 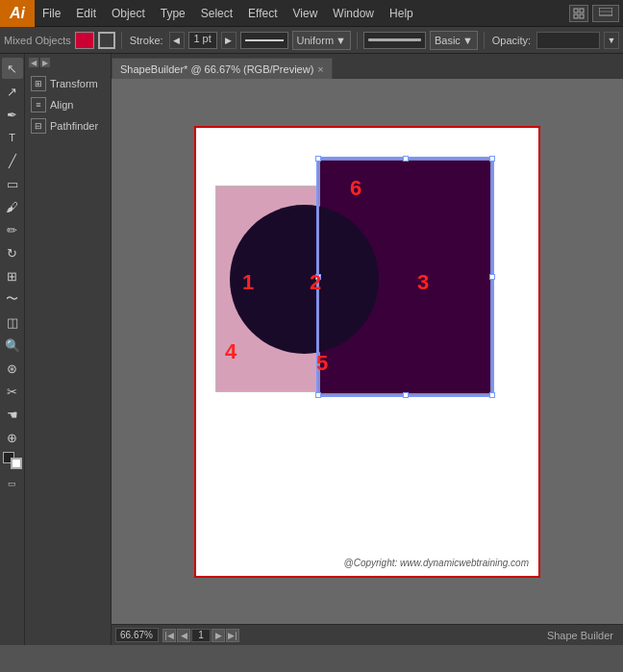 What do you see at coordinates (12, 184) in the screenshot?
I see `shape-tool: ▭` at bounding box center [12, 184].